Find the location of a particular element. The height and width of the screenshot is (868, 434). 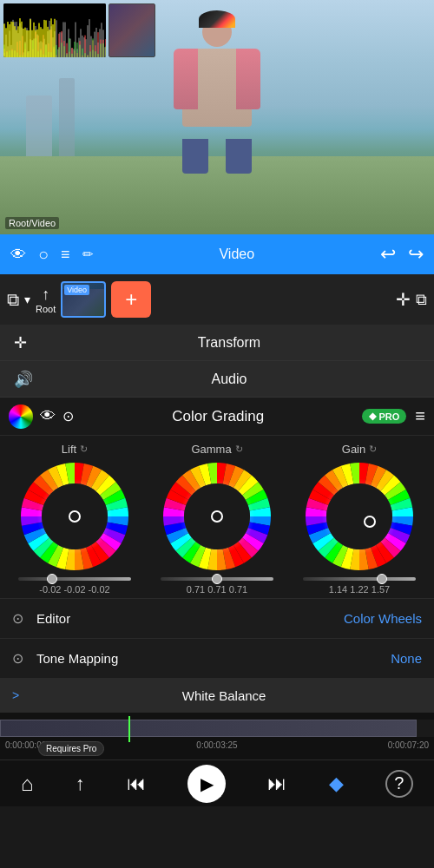

gain-slider is located at coordinates (359, 579).